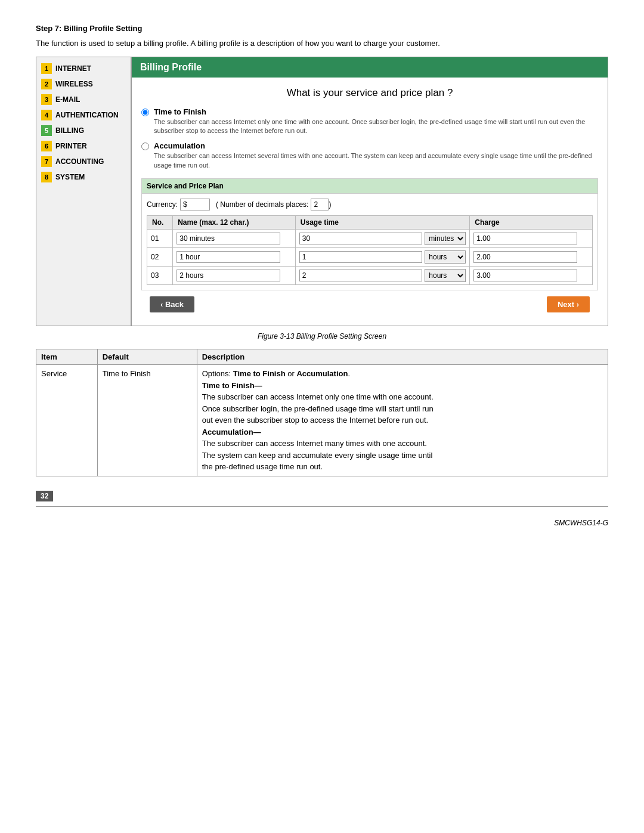  Describe the element at coordinates (47, 162) in the screenshot. I see `nav-num-7: 7` at that location.